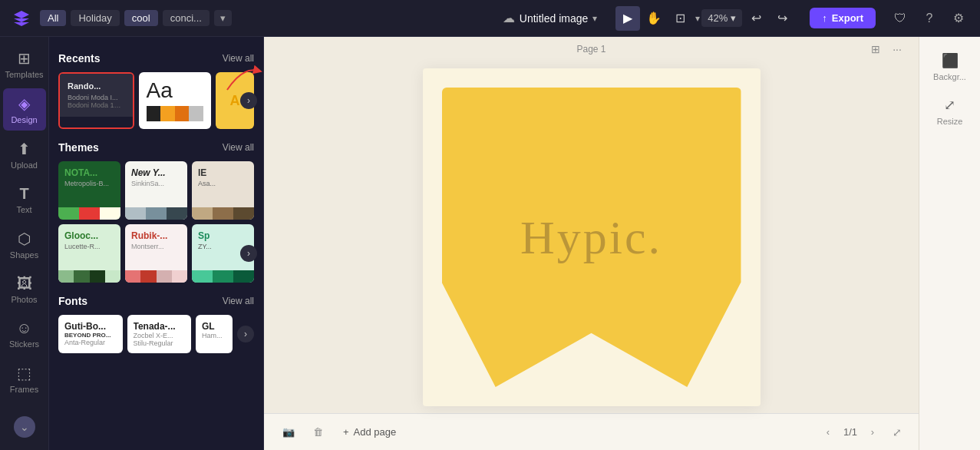 The image size is (980, 450). What do you see at coordinates (289, 432) in the screenshot?
I see `canvas-photo-btn: 📷` at bounding box center [289, 432].